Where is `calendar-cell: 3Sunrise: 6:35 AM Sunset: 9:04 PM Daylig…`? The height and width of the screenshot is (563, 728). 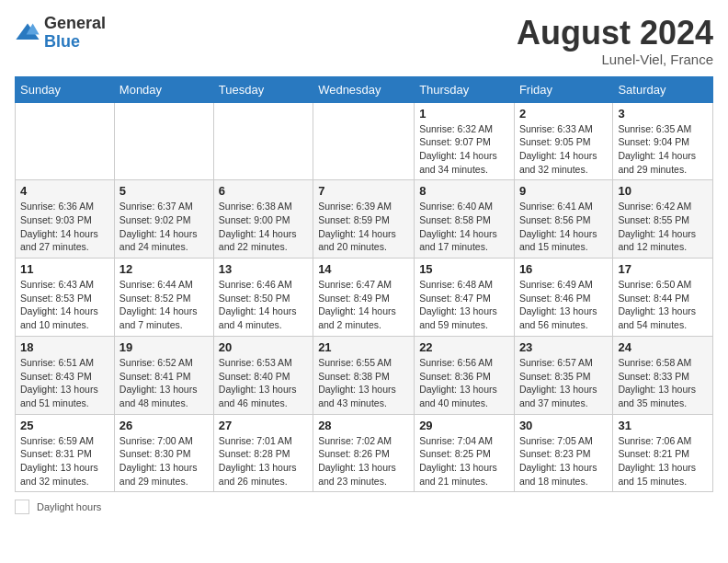
calendar-cell: 3Sunrise: 6:35 AM Sunset: 9:04 PM Daylig… is located at coordinates (664, 142).